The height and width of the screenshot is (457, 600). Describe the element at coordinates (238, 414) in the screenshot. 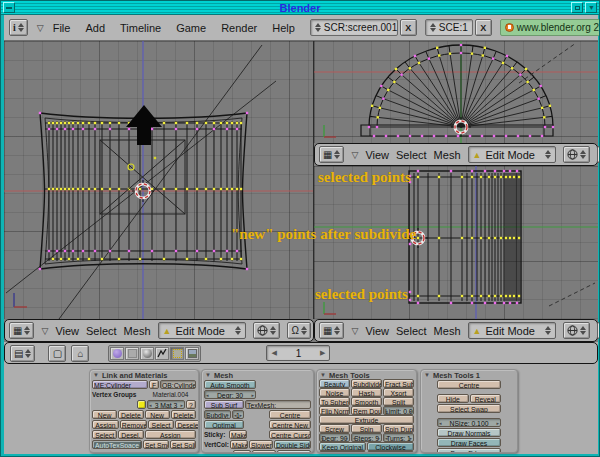

I see `subdiv-render-field: 1` at that location.